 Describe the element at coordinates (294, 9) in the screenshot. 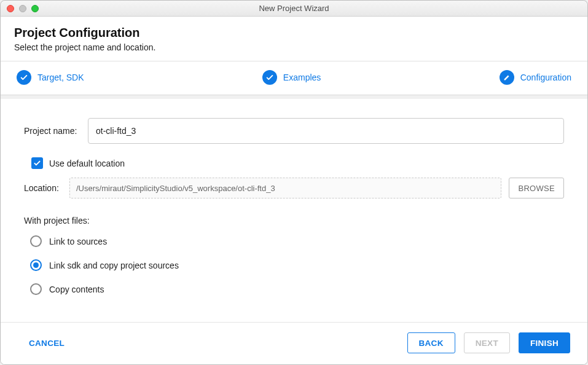

I see `window-title: New Project Wizard` at that location.